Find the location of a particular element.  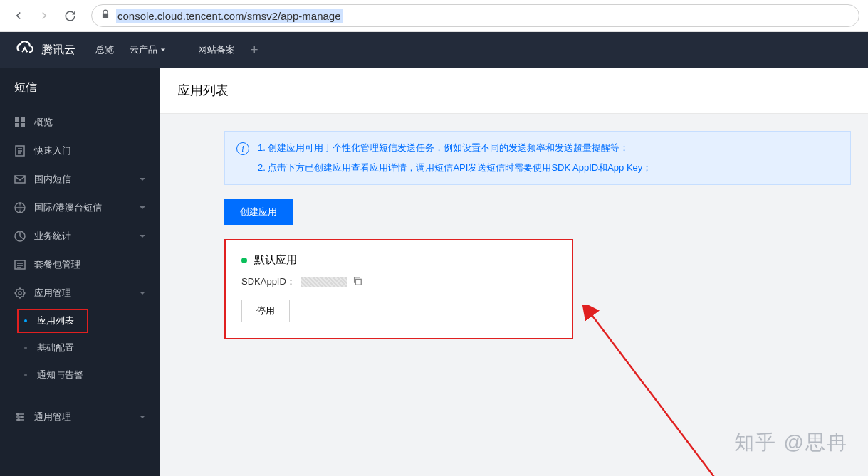

address-bar: console.cloud.tencent.com/smsv2/app-mana… is located at coordinates (476, 16).